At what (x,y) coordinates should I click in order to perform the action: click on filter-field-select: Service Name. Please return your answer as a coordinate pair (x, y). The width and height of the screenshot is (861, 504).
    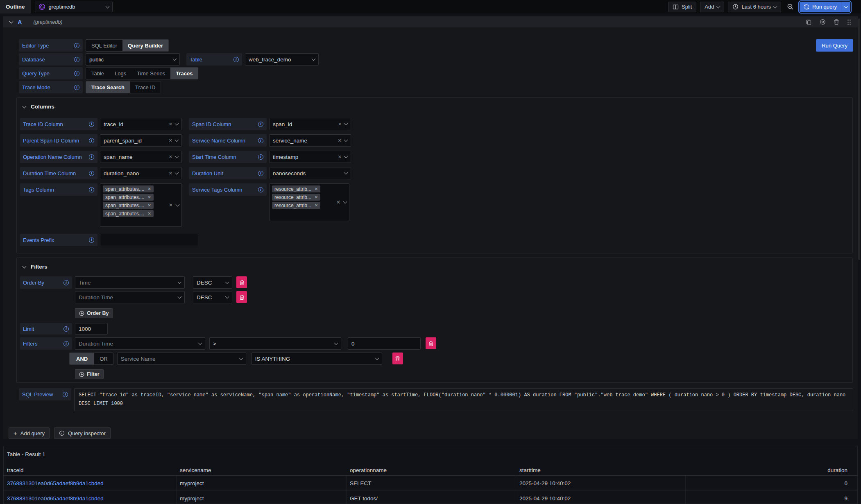
    Looking at the image, I should click on (182, 359).